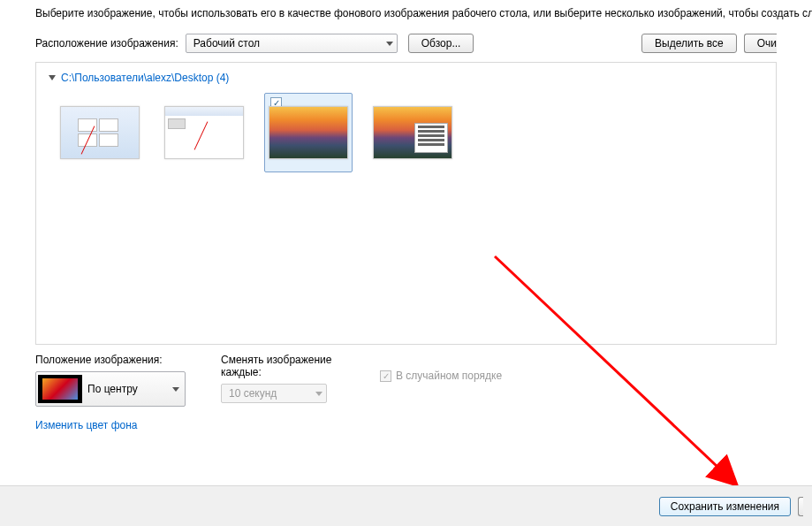 This screenshot has height=526, width=812. Describe the element at coordinates (292, 43) in the screenshot. I see `location-dropdown: Рабочий стол` at that location.